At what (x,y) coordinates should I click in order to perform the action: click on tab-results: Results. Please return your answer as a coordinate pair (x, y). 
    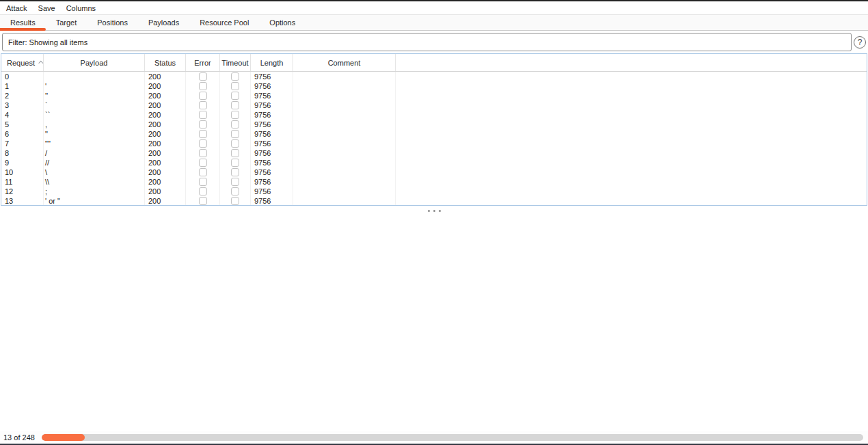
    Looking at the image, I should click on (23, 23).